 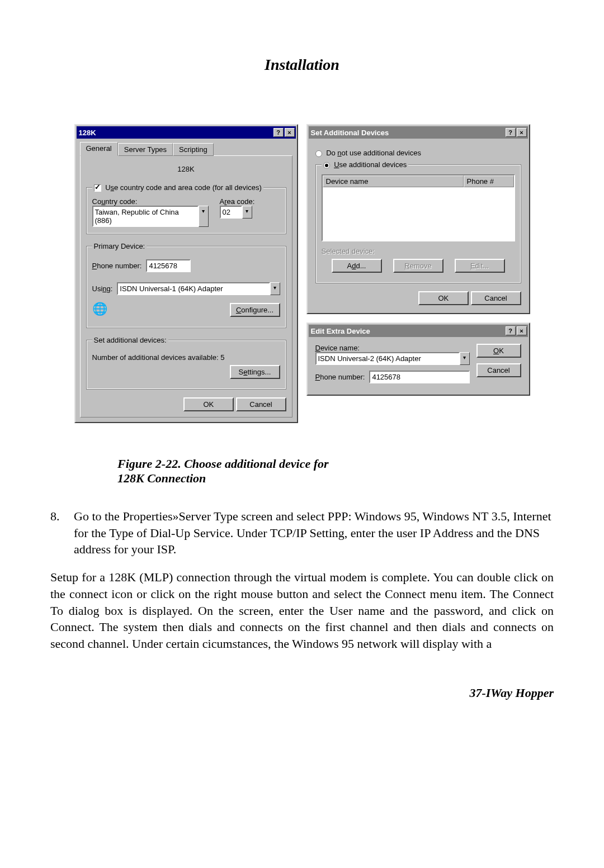 What do you see at coordinates (319, 154) in the screenshot?
I see `radio-no-additional` at bounding box center [319, 154].